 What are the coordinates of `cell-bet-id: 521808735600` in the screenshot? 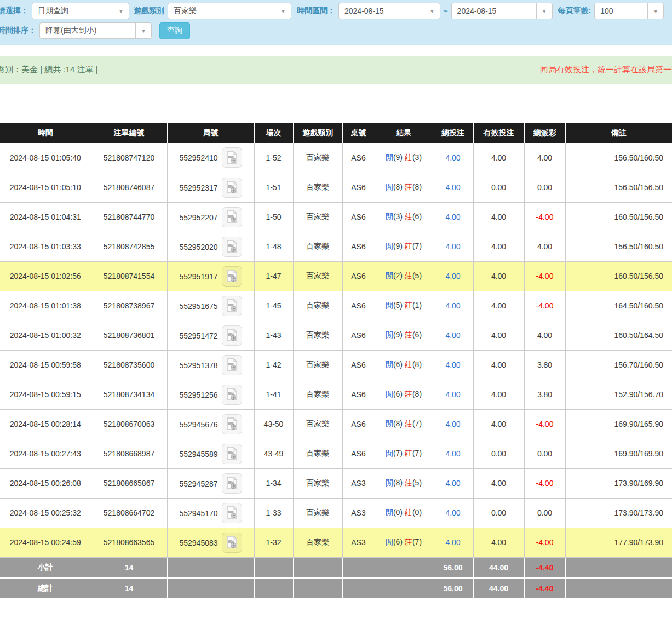 It's located at (129, 365).